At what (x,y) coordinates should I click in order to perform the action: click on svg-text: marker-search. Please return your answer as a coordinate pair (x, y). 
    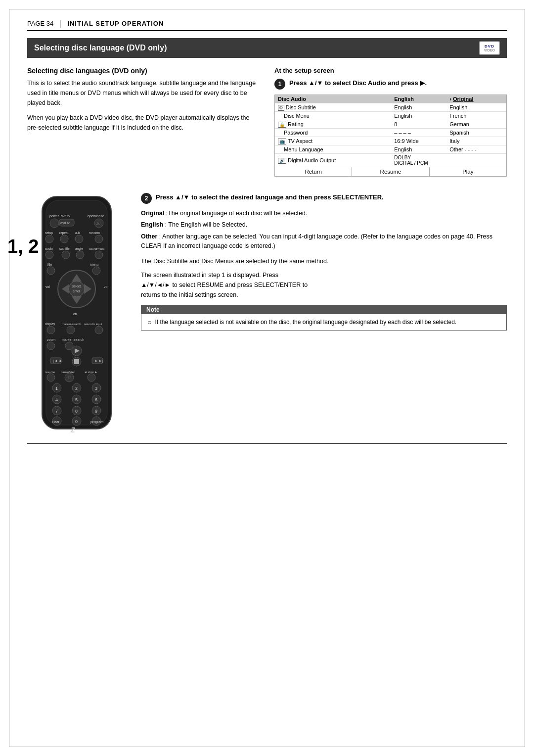
    Looking at the image, I should click on (73, 339).